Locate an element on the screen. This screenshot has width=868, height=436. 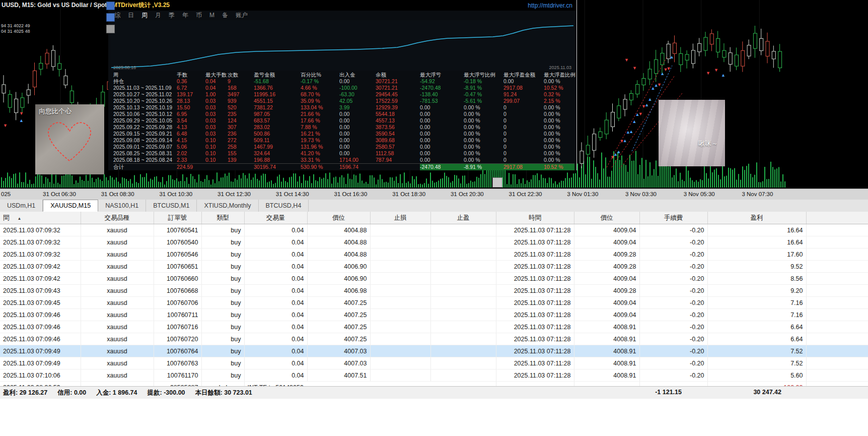
history-column-header: 間▲ is located at coordinates (40, 218).